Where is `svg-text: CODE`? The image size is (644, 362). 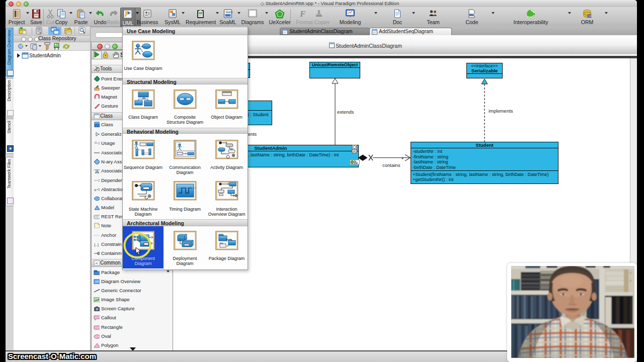
svg-text: CODE is located at coordinates (473, 15).